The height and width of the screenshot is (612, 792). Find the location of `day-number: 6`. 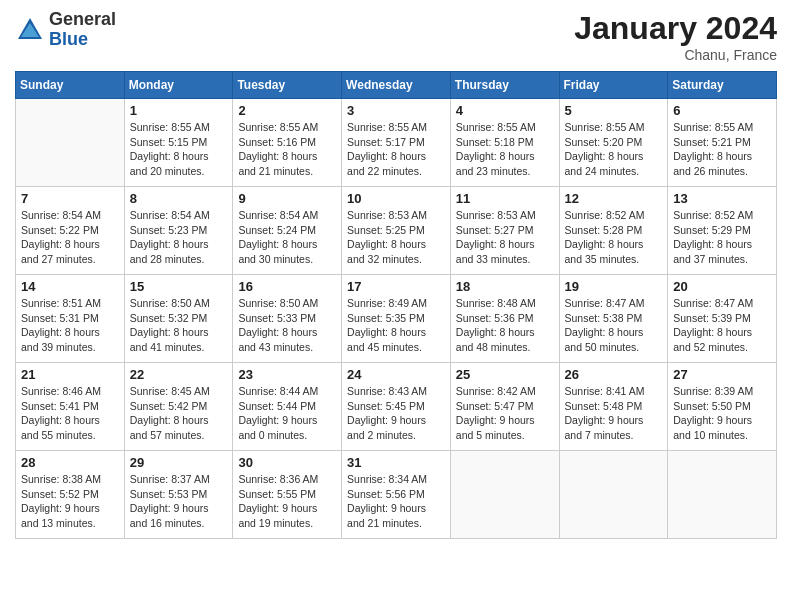

day-number: 6 is located at coordinates (722, 110).